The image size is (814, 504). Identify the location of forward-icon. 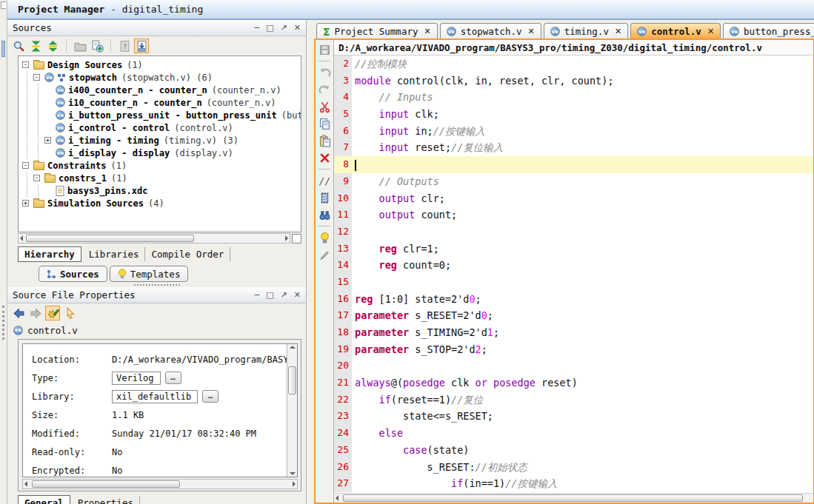
(36, 313).